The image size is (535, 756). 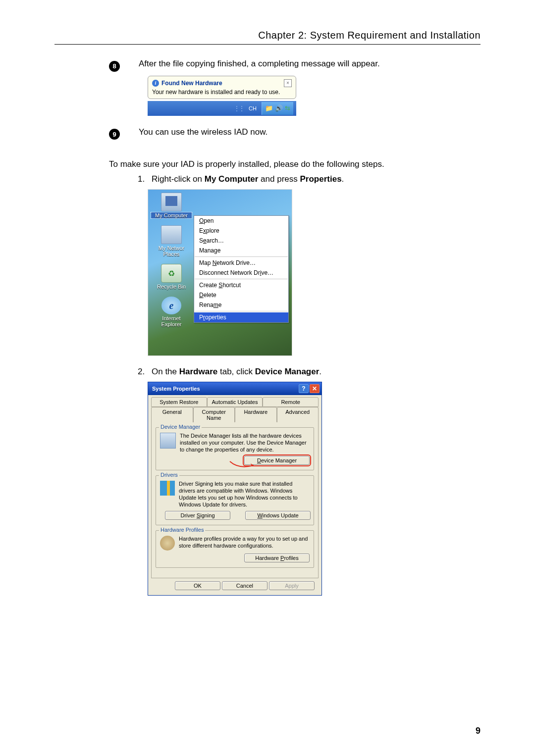 I want to click on titlebar-help-button: ?, so click(x=304, y=389).